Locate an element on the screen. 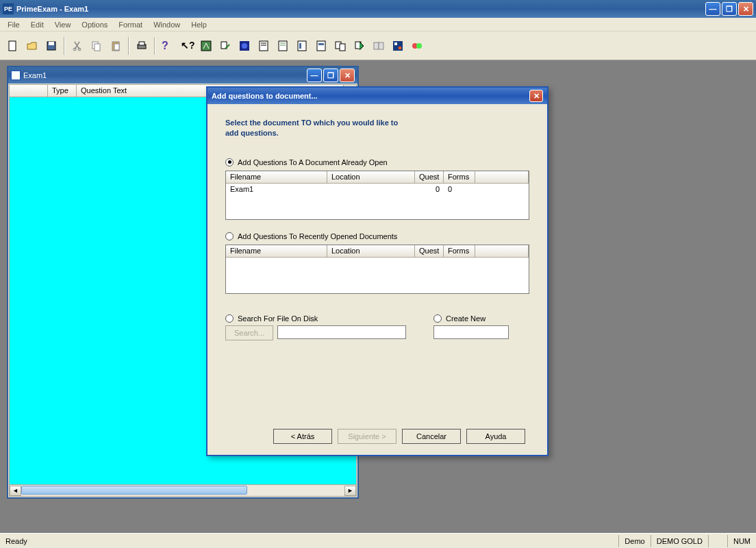  paste-icon is located at coordinates (116, 46).